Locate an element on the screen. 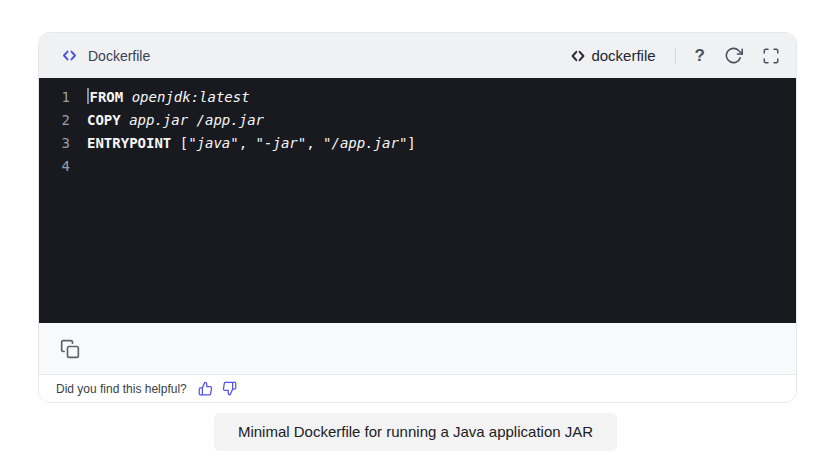 This screenshot has width=831, height=473. code-line-content: COPY app.jar /app.jar is located at coordinates (176, 120).